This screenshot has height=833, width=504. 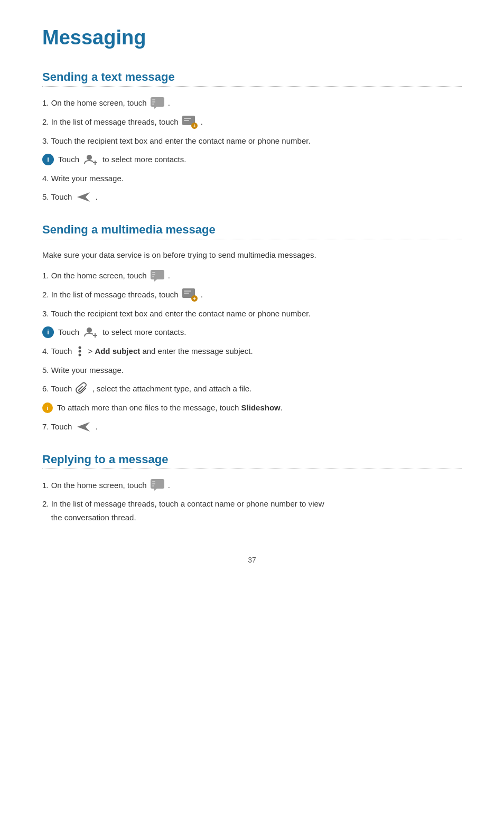 I want to click on compose-icon-1: +, so click(x=190, y=122).